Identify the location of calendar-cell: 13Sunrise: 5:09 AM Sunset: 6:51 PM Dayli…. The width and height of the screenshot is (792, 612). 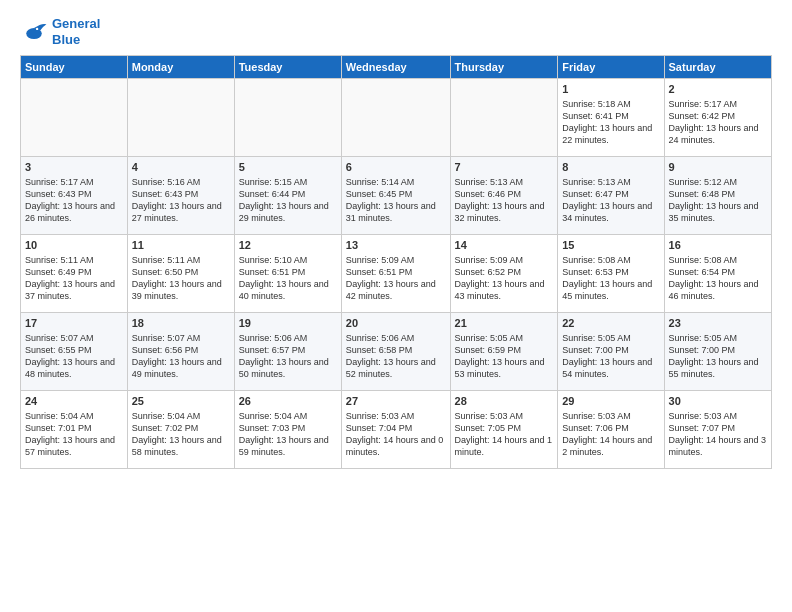
(396, 274).